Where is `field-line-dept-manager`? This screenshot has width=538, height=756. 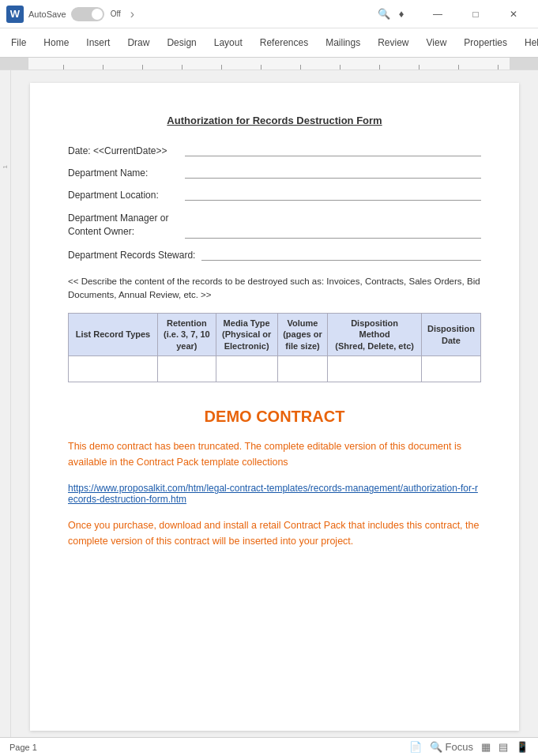
field-line-dept-manager is located at coordinates (333, 233).